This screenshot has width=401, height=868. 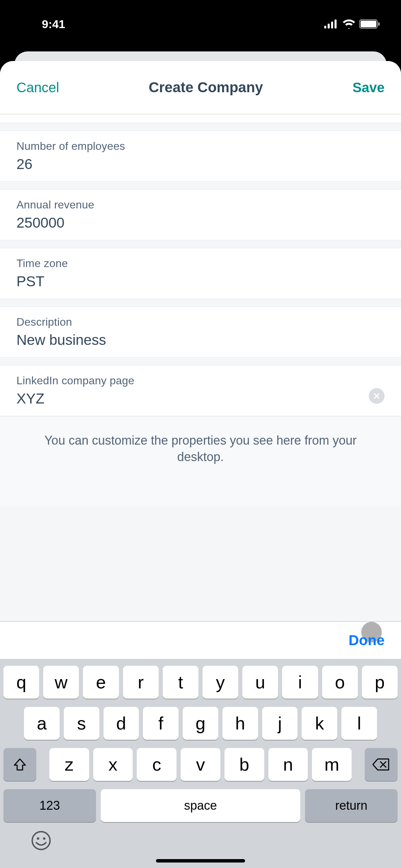 I want to click on key-space: space, so click(x=200, y=806).